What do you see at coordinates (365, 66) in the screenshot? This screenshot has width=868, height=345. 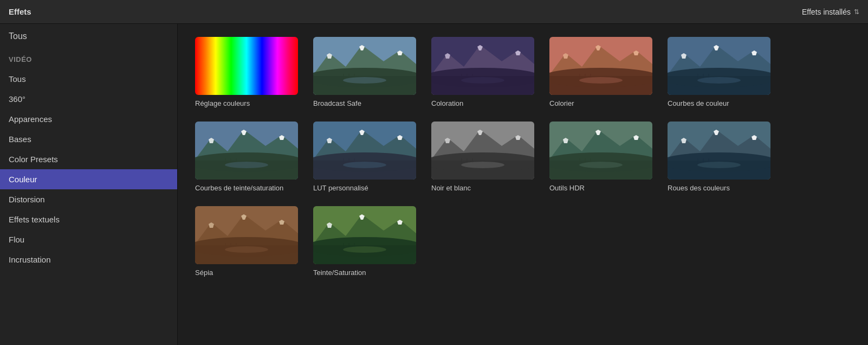 I see `effect-thumb-broadcast-safe` at bounding box center [365, 66].